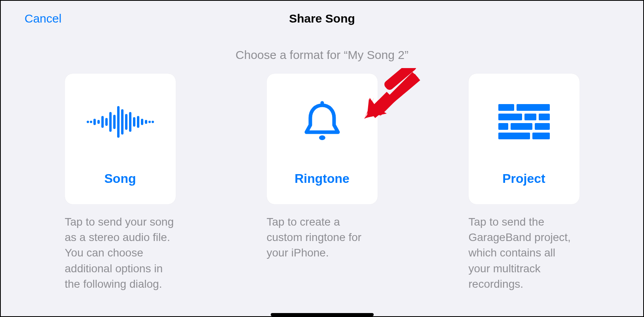 The height and width of the screenshot is (317, 644). What do you see at coordinates (322, 237) in the screenshot?
I see `card-ringtone-description: Tap to create a custom ringtone for your…` at bounding box center [322, 237].